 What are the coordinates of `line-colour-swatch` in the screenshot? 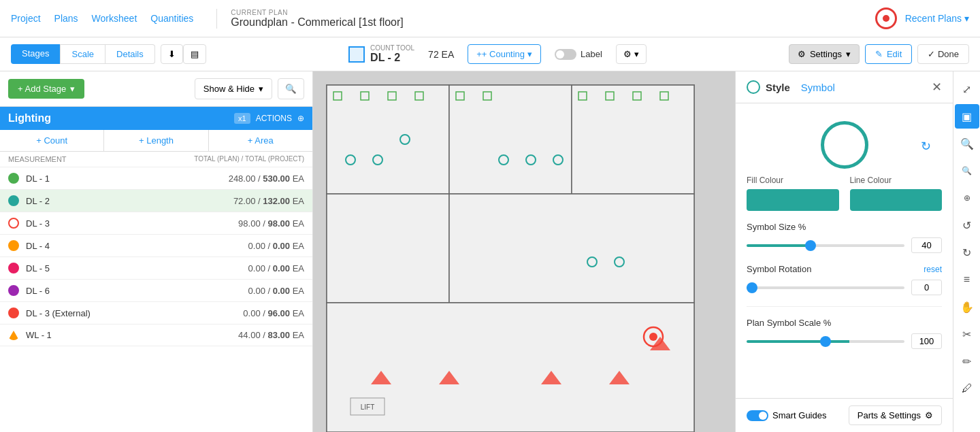 It's located at (896, 200).